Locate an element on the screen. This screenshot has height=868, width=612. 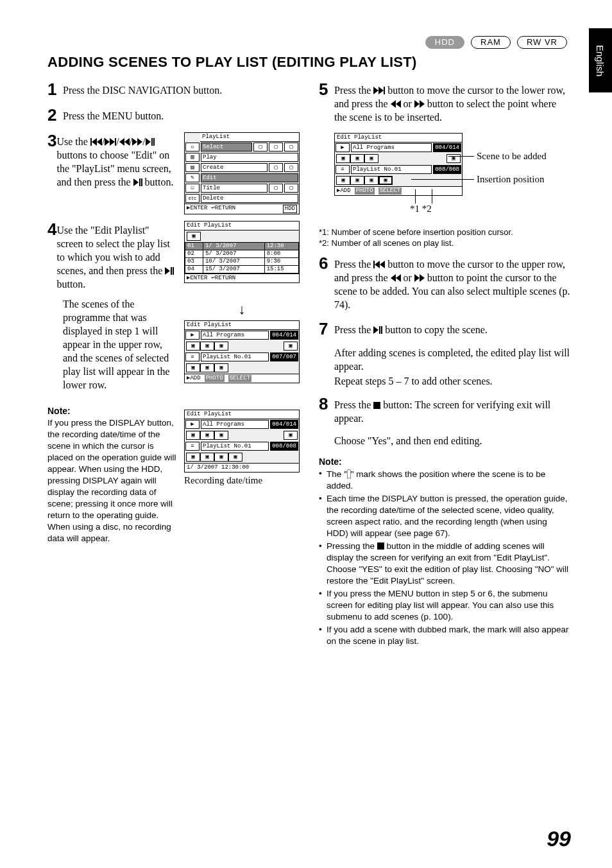
badge-ram: RAM is located at coordinates (491, 42).